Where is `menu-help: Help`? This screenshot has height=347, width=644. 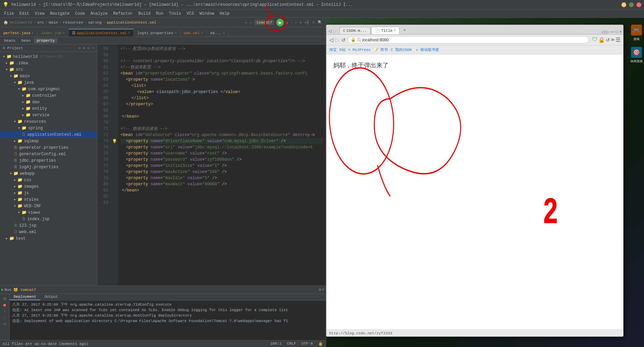 menu-help: Help is located at coordinates (225, 14).